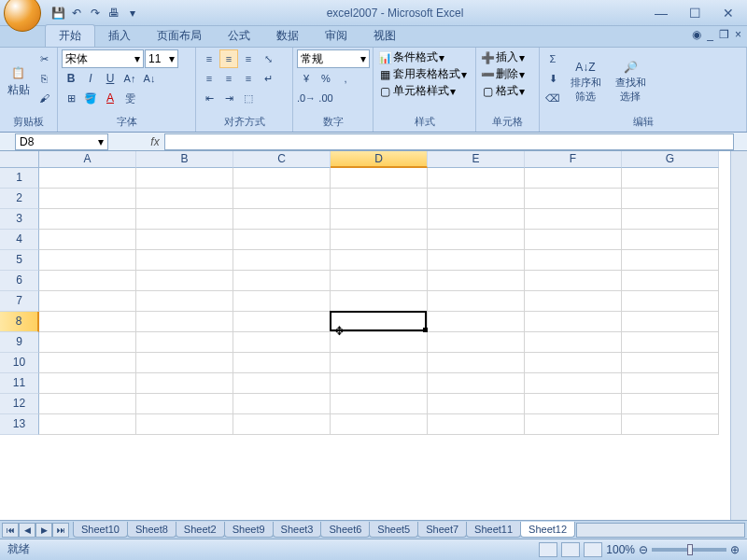 Image resolution: width=747 pixels, height=560 pixels. I want to click on col-header: G, so click(670, 160).